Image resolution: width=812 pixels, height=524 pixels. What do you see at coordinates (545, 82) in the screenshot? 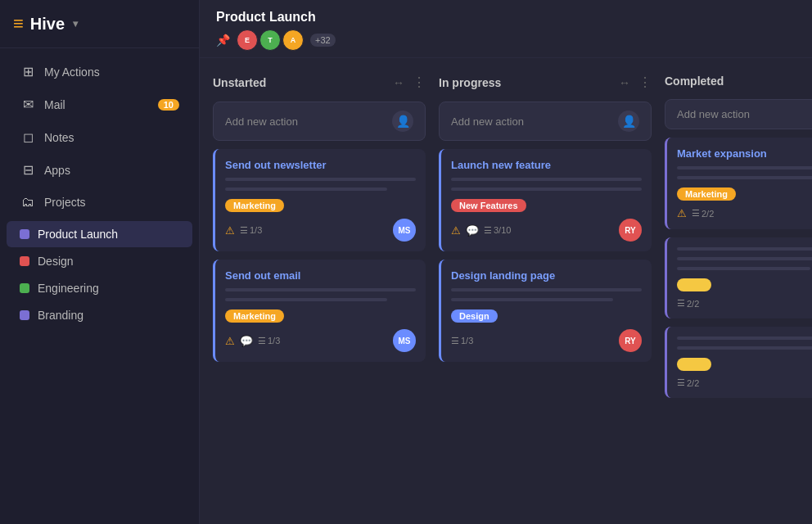
I see `column-header-in-progress: In progress ↔ ⋮` at bounding box center [545, 82].